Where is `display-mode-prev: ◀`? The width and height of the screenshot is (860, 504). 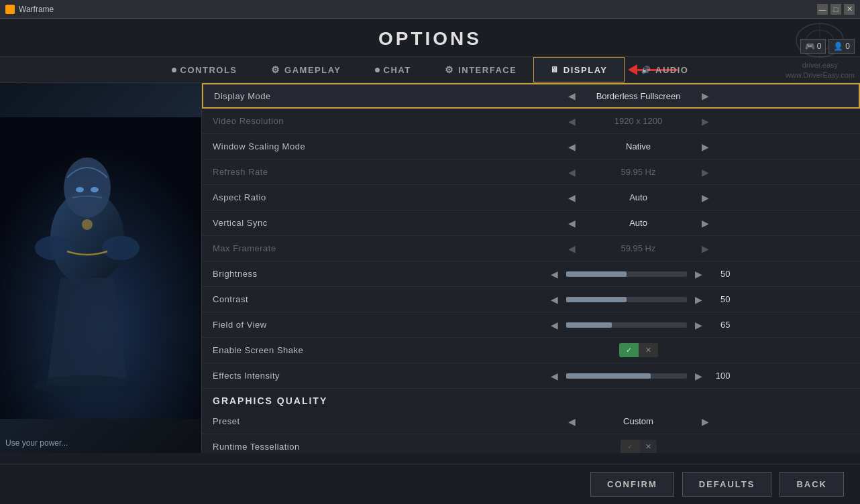
display-mode-prev: ◀ is located at coordinates (572, 96).